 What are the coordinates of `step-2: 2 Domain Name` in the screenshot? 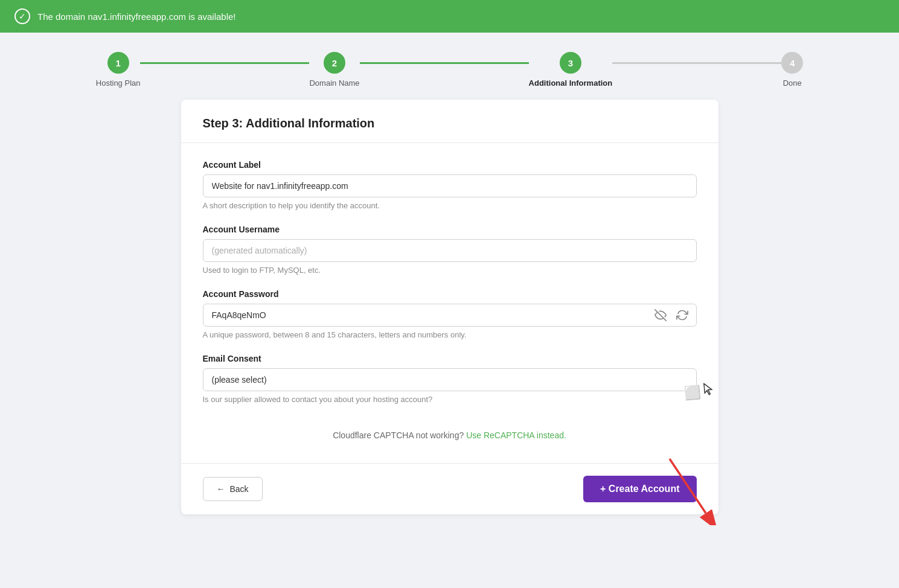 It's located at (334, 70).